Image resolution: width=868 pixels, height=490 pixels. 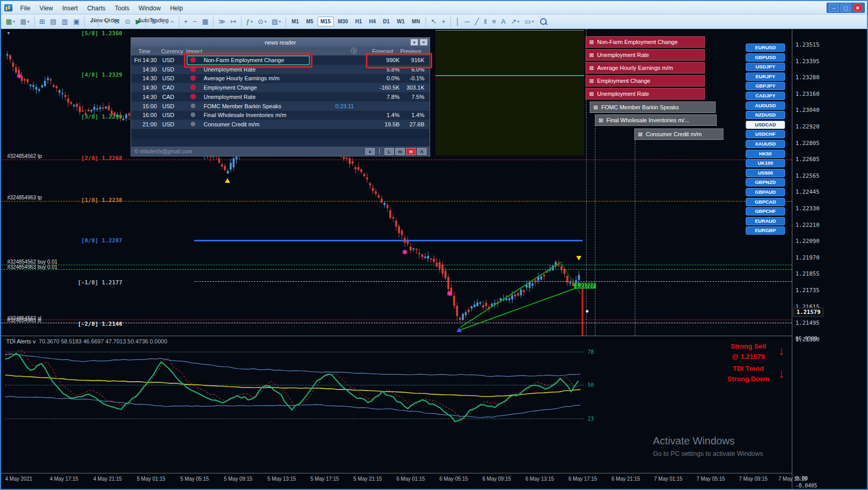 I want to click on market-watch-button: ⊞ ▾, so click(x=42, y=22).